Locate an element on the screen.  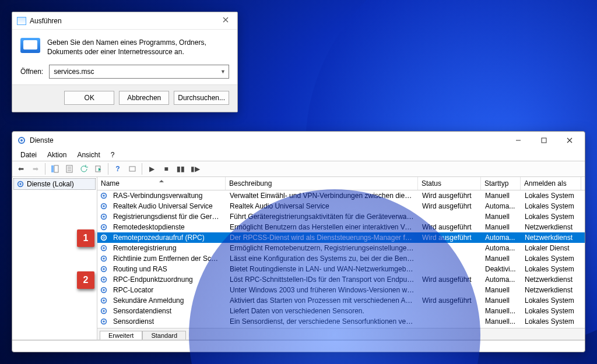
table-row: Realtek Audio Universal ServiceRealtek A… is located at coordinates (341, 206).